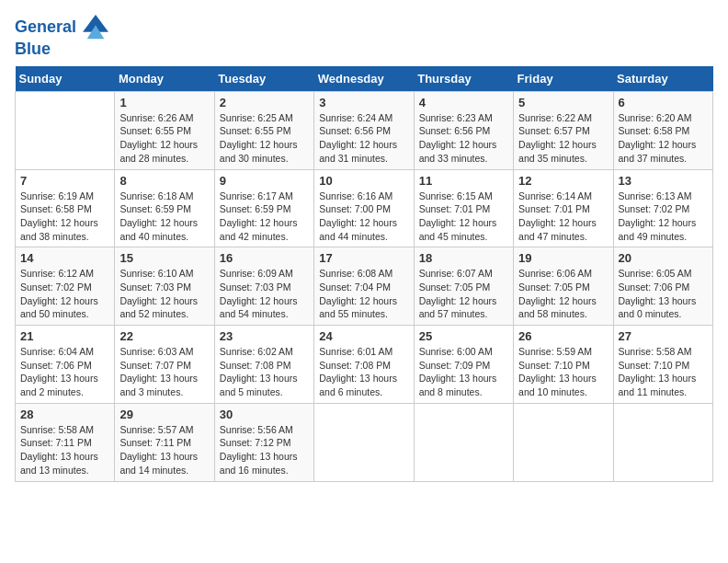  I want to click on day-number: 25, so click(463, 337).